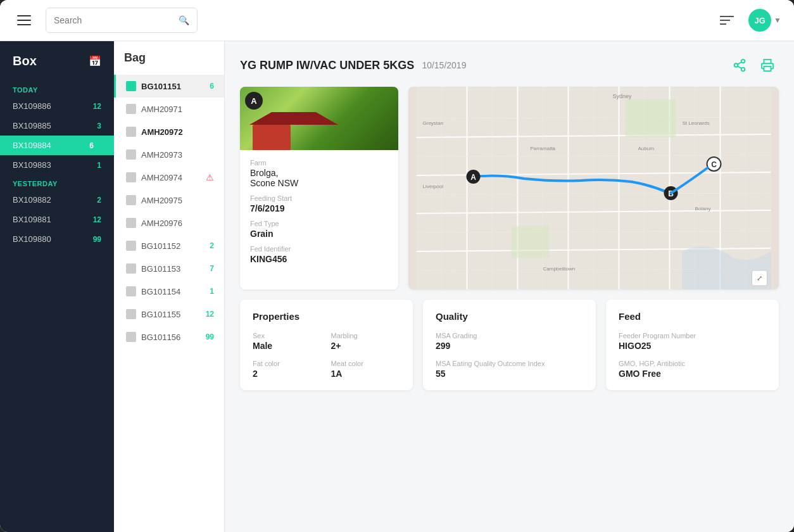 The height and width of the screenshot is (532, 794). I want to click on farm-info: Farm Brolga, Scone NSW Feeding Start 7/6…, so click(319, 220).